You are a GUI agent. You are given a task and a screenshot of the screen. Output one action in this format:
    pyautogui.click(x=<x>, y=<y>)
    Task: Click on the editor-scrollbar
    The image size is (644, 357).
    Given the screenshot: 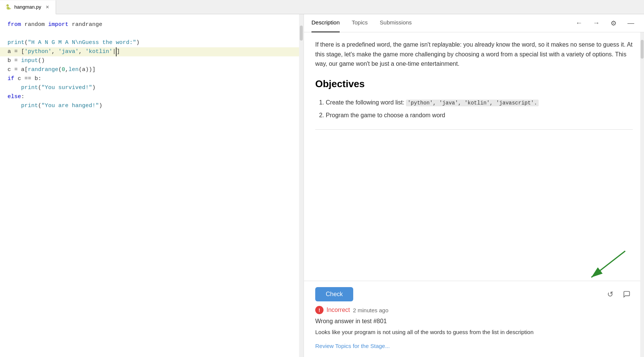 What is the action you would take?
    pyautogui.click(x=301, y=186)
    